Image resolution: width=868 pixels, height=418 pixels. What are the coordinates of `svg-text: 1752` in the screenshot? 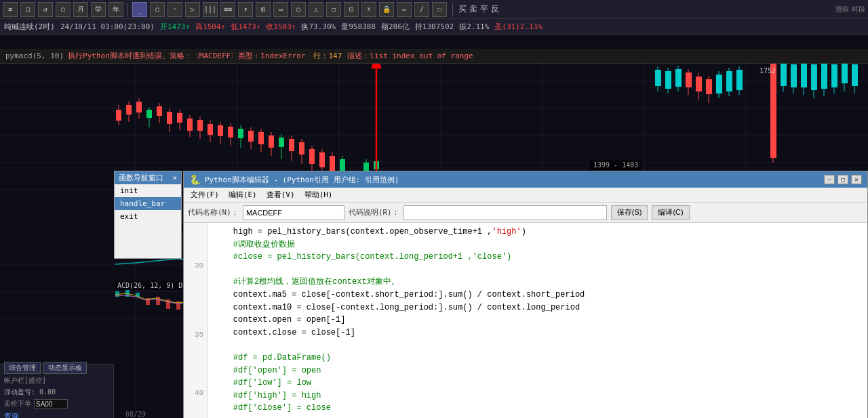 It's located at (768, 70).